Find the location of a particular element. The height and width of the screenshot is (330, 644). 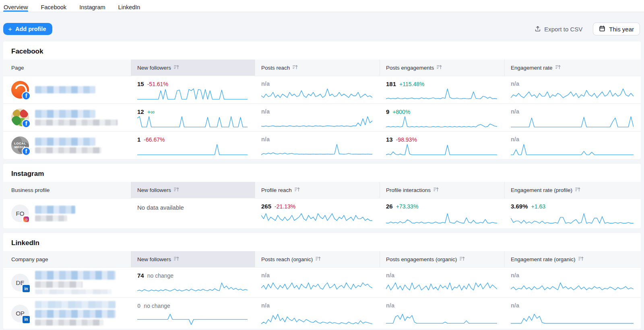

add-profile-label: Add profile is located at coordinates (31, 29).